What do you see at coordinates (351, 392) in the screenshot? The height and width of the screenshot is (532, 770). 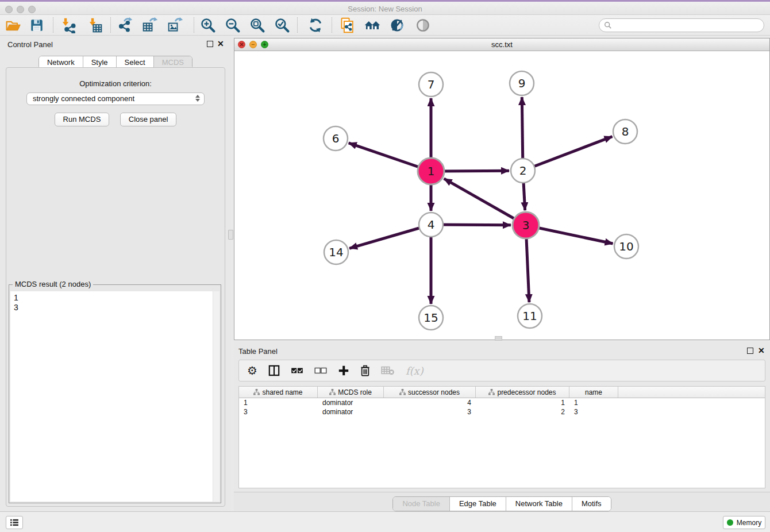 I see `column-header-MCDS-role: MCDS role` at bounding box center [351, 392].